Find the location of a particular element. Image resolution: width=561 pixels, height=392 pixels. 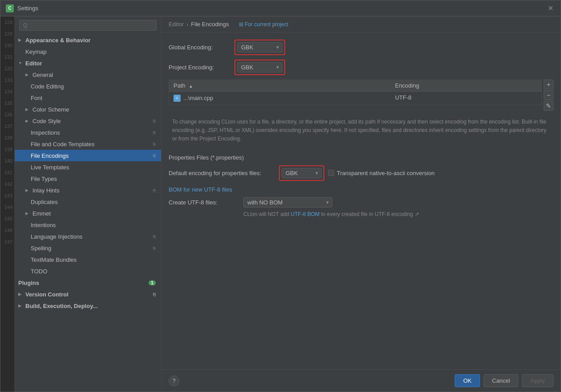

transparent-conversion-label: Transparent native-to-ascii conversion is located at coordinates (386, 173).